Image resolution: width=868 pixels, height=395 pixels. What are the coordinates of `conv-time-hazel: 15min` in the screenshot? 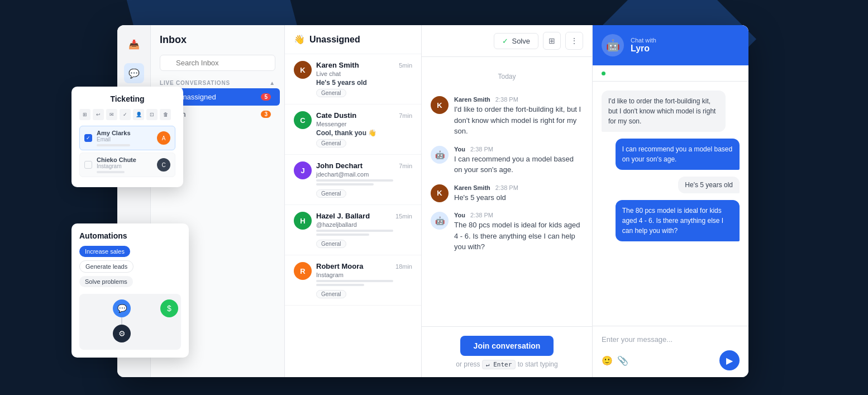 It's located at (404, 216).